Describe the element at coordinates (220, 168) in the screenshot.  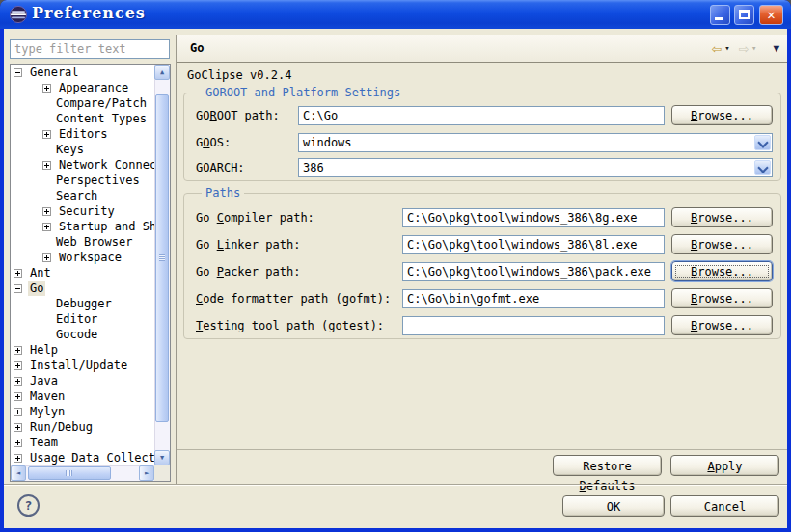
I see `goarch-label: GOARCH:` at that location.